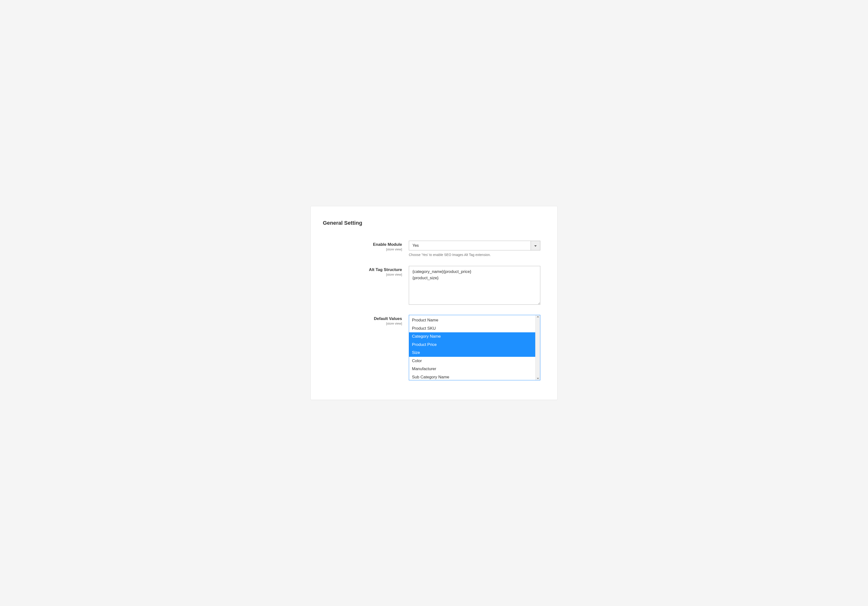 This screenshot has width=868, height=606. Describe the element at coordinates (366, 271) in the screenshot. I see `label-col: Alt Tag Structure [store view]` at that location.